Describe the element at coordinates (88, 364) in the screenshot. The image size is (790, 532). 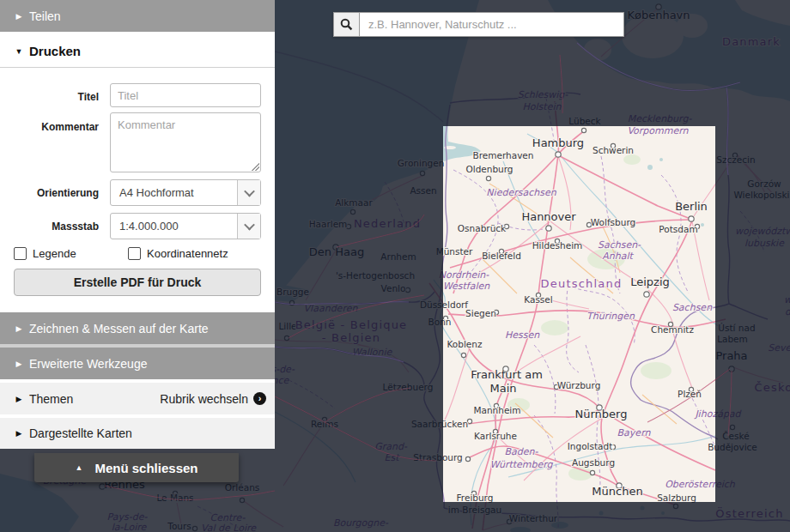
I see `accordion-erweiterte-label: Erweiterte Werkzeuge` at that location.